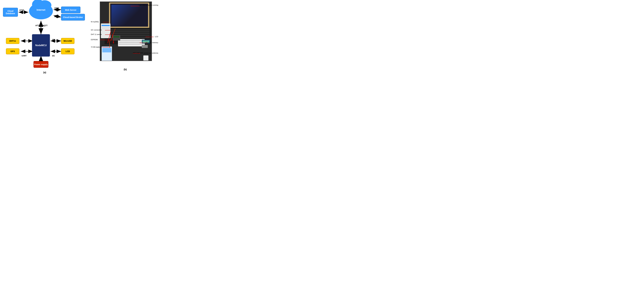 The height and width of the screenshot is (281, 644). Describe the element at coordinates (12, 51) in the screenshot. I see `gps-box: GPS` at that location.